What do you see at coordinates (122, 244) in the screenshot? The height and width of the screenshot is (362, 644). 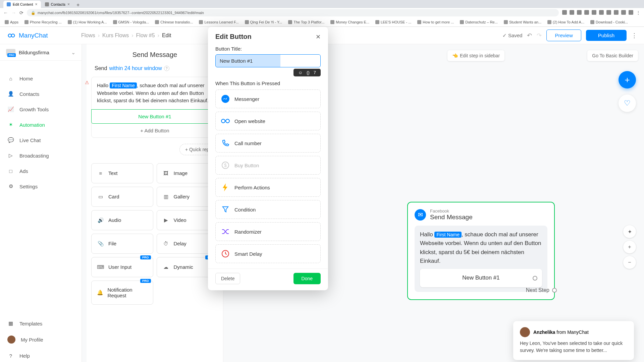 I see `block-file: 📎File` at bounding box center [122, 244].